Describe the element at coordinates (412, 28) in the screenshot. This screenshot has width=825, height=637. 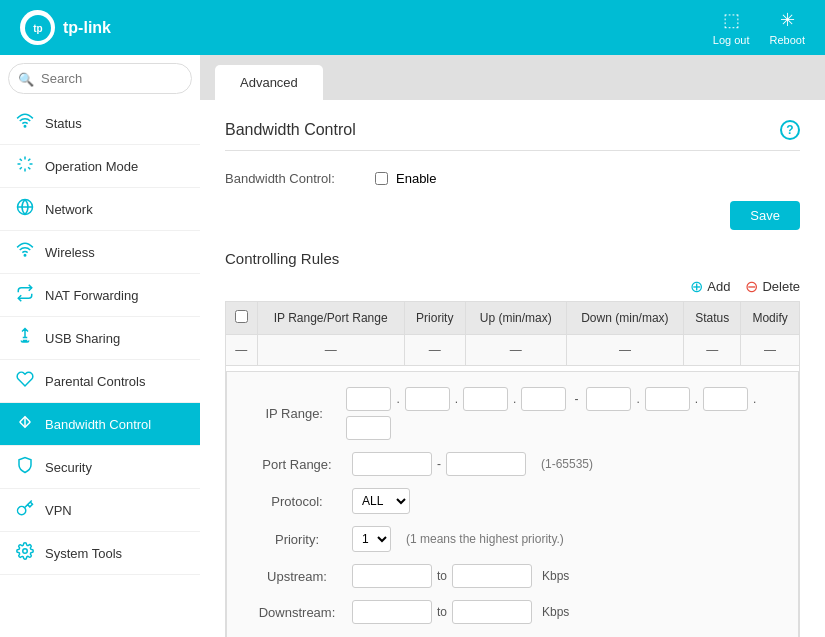
I see `header: tp tp-link ⬚ Log out ✳ Reboot` at that location.